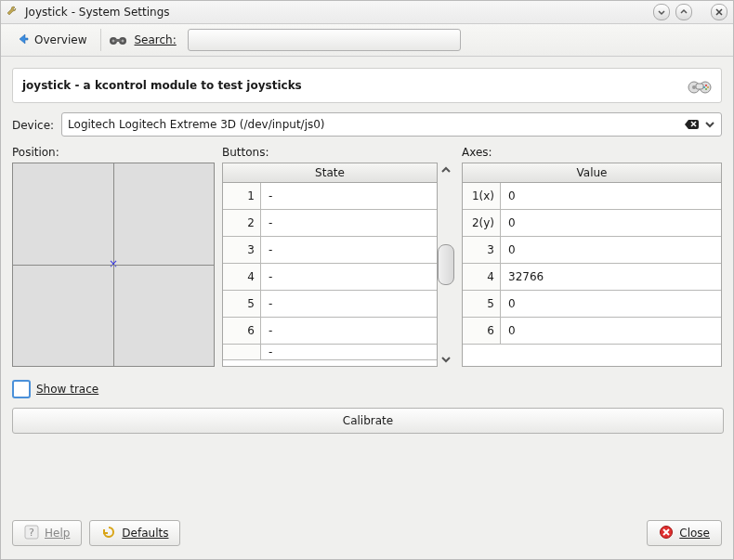 The height and width of the screenshot is (560, 734). Describe the element at coordinates (113, 272) in the screenshot. I see `position-column: Position: × Show trace` at that location.